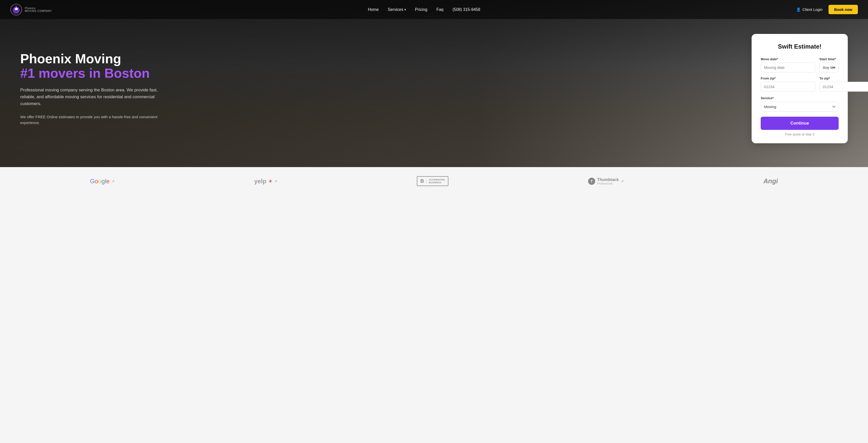 The height and width of the screenshot is (443, 868). I want to click on yelp-arrow-icon: ↗, so click(276, 181).